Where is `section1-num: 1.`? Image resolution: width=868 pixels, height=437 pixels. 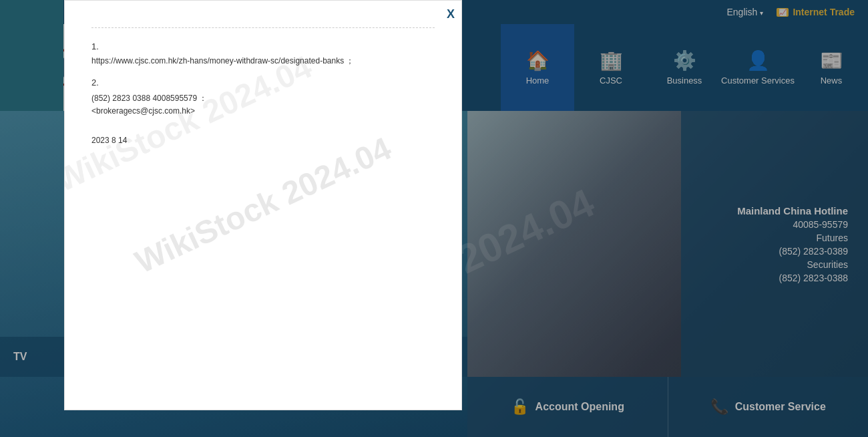 section1-num: 1. is located at coordinates (263, 47).